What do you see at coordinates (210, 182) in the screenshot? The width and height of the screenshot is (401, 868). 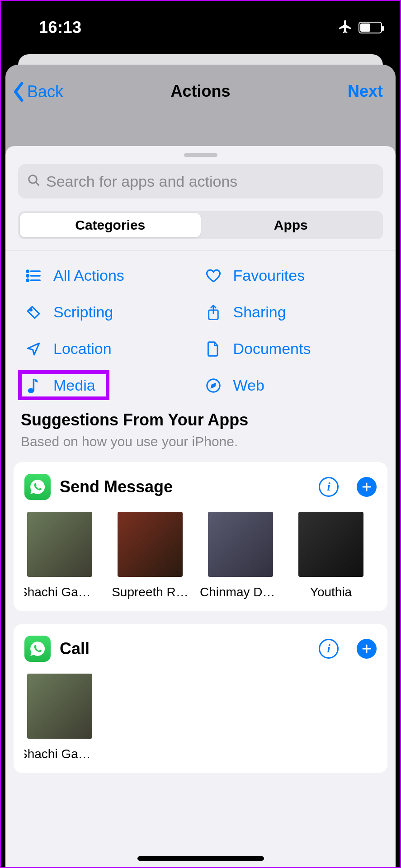 I see `search-input` at bounding box center [210, 182].